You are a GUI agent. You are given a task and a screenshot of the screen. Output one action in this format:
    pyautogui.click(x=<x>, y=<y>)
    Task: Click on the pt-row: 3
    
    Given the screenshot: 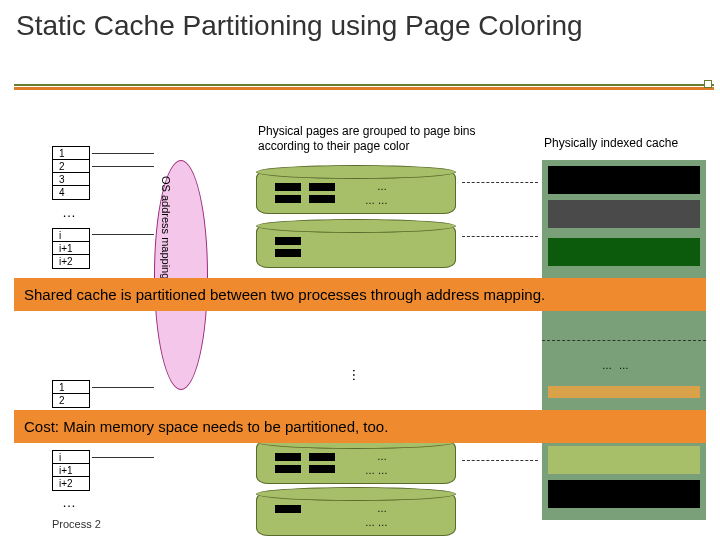 What is the action you would take?
    pyautogui.click(x=71, y=180)
    